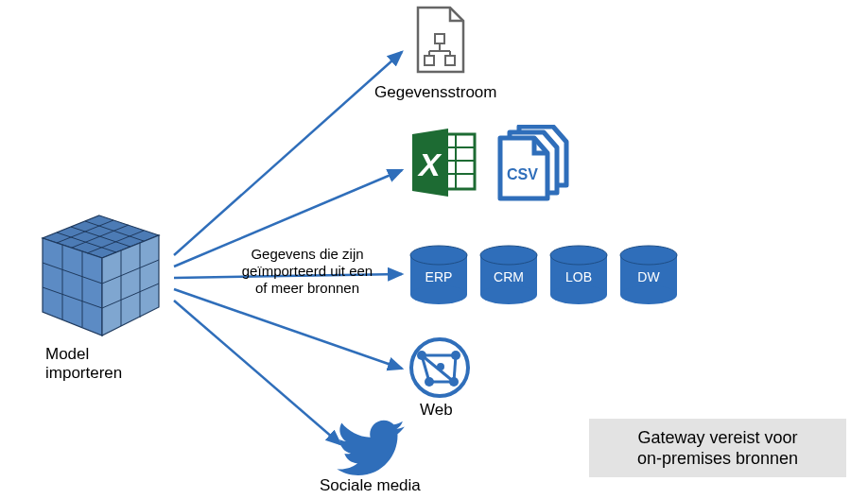  I want to click on dataflow-label: Gegevensstroom, so click(435, 93).